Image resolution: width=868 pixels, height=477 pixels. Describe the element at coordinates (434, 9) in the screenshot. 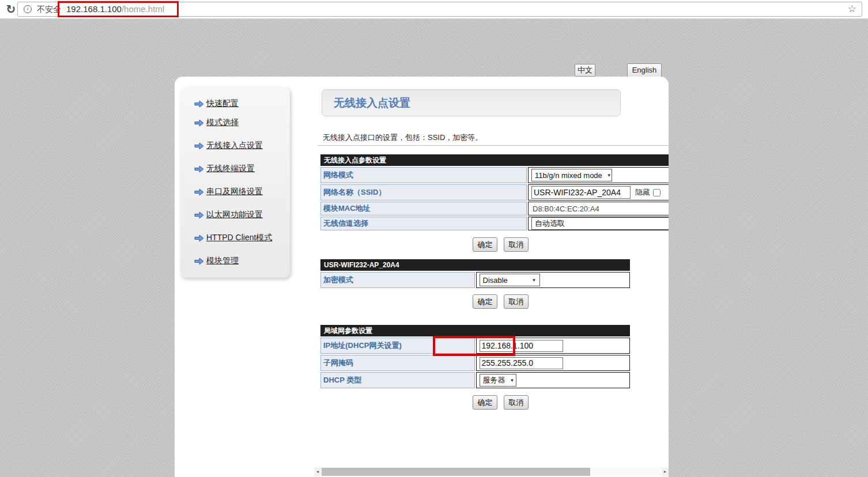

I see `browser-toolbar: ↻ i 不安全 192.168.1.100/home.html ☆` at that location.